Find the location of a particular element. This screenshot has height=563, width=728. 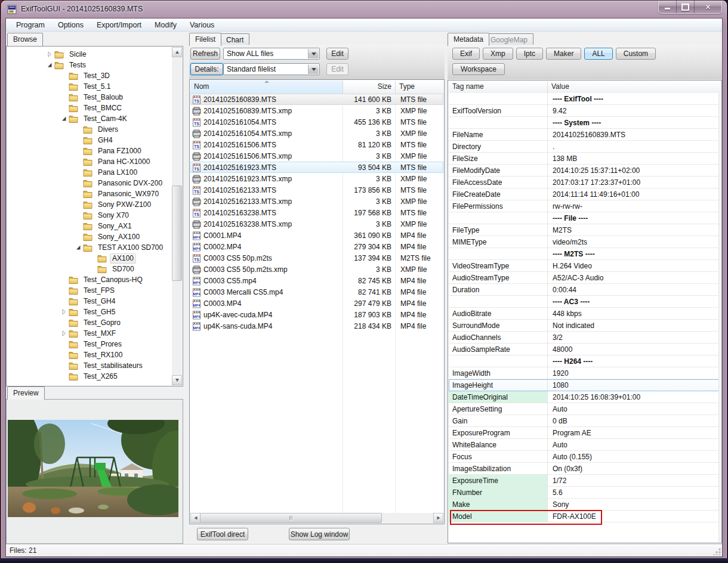

tab-googlemap: GoogleMap is located at coordinates (509, 39).